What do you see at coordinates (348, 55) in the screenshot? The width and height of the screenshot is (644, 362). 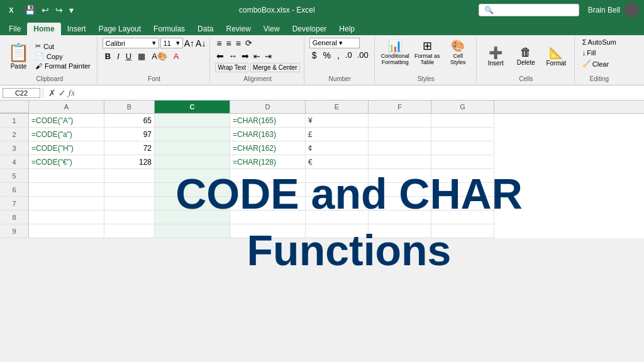 I see `increase-decimal-icon: .0` at bounding box center [348, 55].